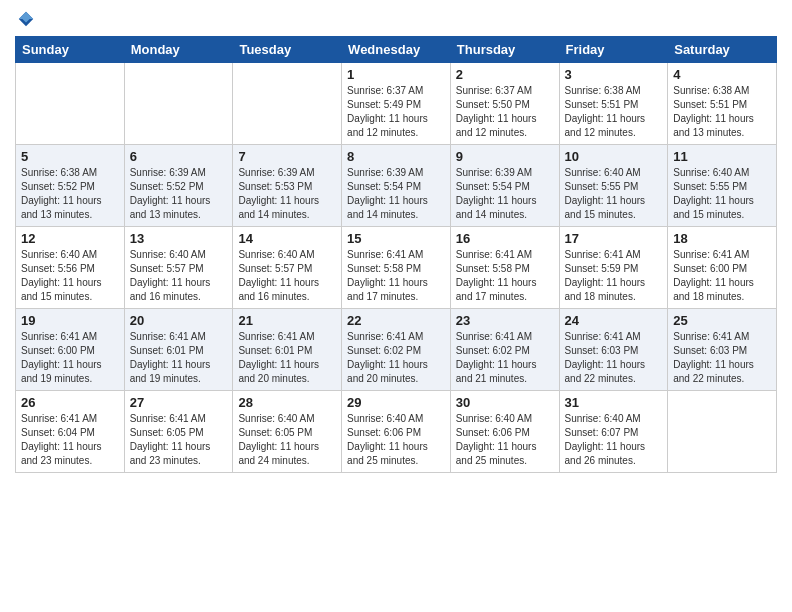  Describe the element at coordinates (396, 104) in the screenshot. I see `calendar-week-row: 1Sunrise: 6:37 AM Sunset: 5:49 PM Daylig…` at that location.